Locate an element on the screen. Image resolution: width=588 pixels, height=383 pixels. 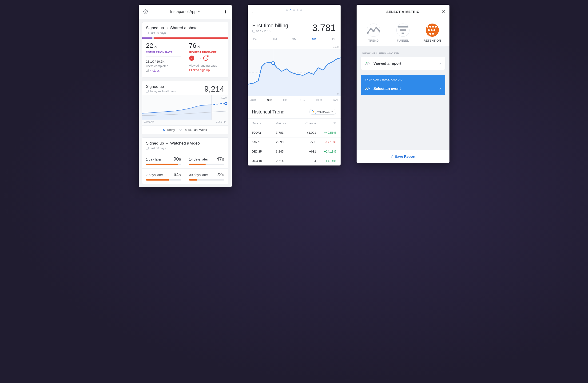
cell-date: JAN 1 is located at coordinates (264, 142).